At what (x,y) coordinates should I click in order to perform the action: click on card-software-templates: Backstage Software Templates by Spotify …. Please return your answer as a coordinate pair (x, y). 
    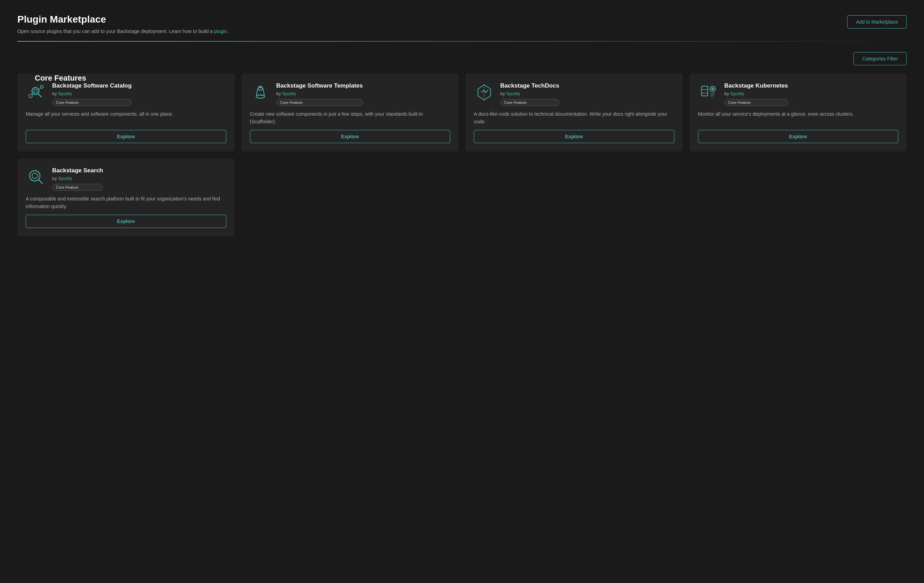
    Looking at the image, I should click on (350, 113).